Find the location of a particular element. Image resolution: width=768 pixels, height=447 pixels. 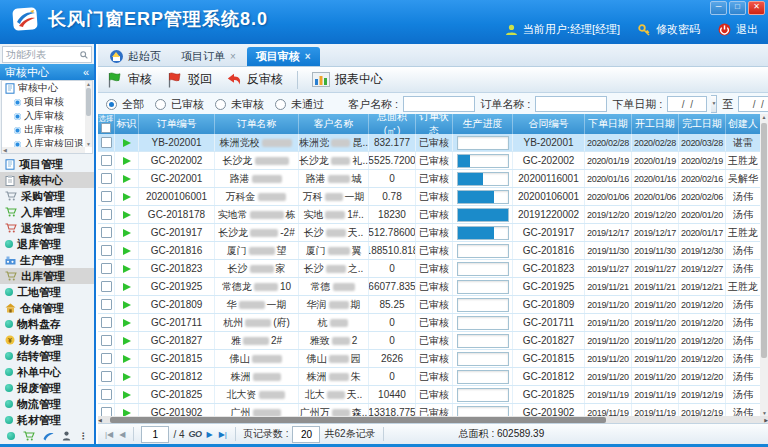

order-date-input is located at coordinates (687, 104).